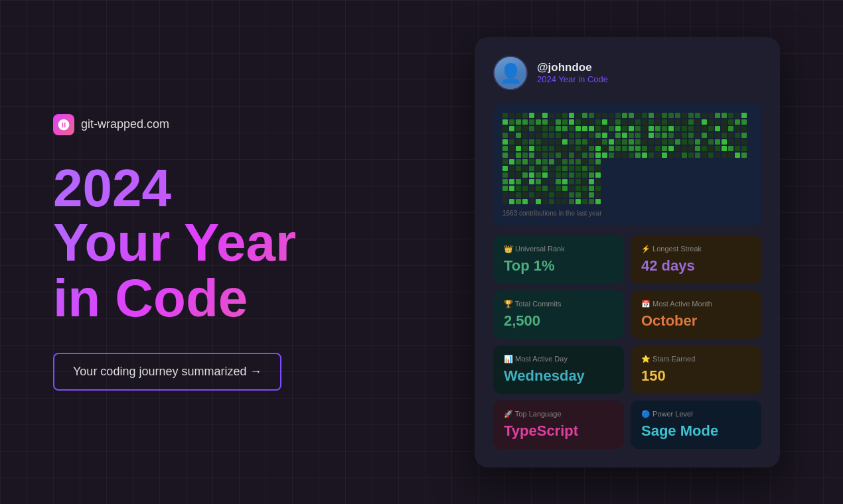 Image resolution: width=843 pixels, height=504 pixels. Describe the element at coordinates (696, 249) in the screenshot. I see `stat-label: ⚡ Longest Streak` at that location.